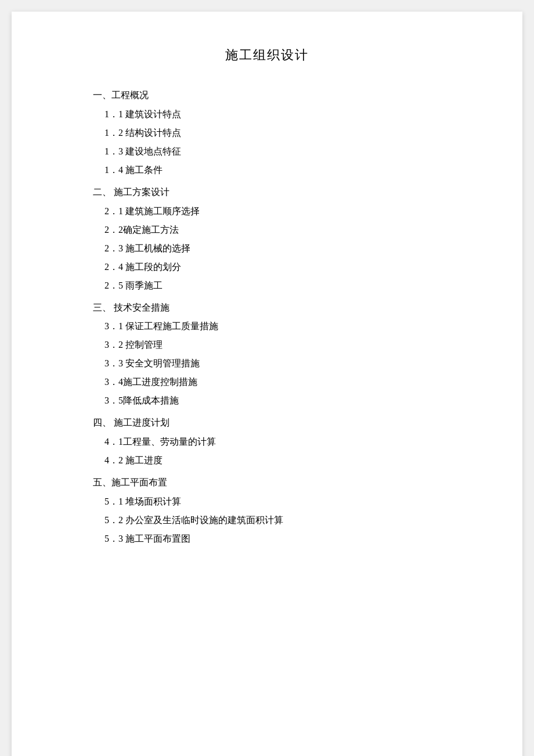  Describe the element at coordinates (267, 95) in the screenshot. I see `toc-section-1: 一、工程概况` at that location.